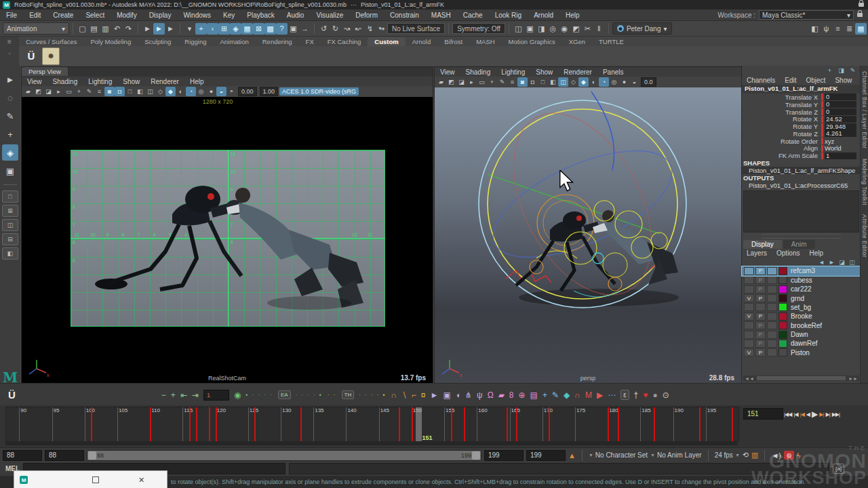  Describe the element at coordinates (755, 455) in the screenshot. I see `playback-options-icon: ▥` at that location.